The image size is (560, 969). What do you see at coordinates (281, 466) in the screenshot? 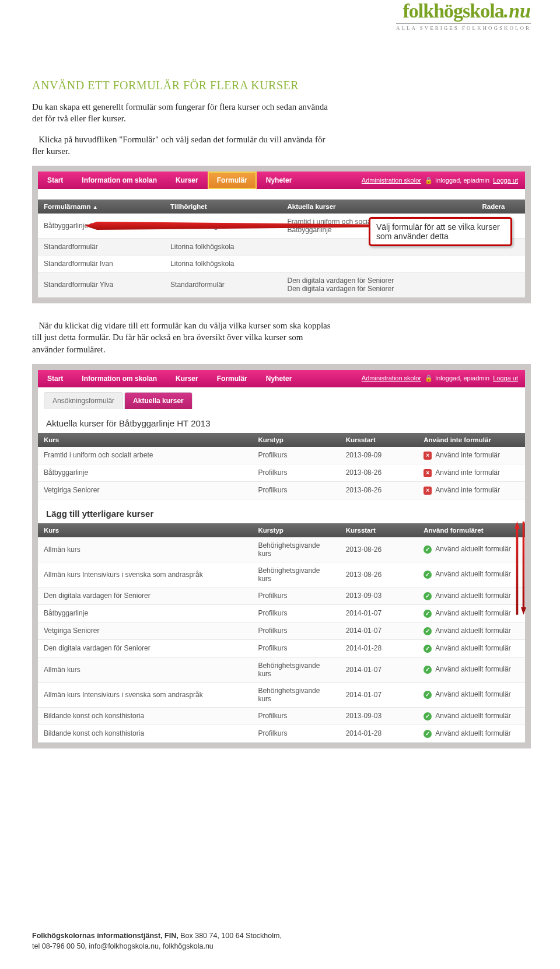
I see `active-courses-table: Kurs Kurstyp Kursstart Använd inte formu…` at bounding box center [281, 466].